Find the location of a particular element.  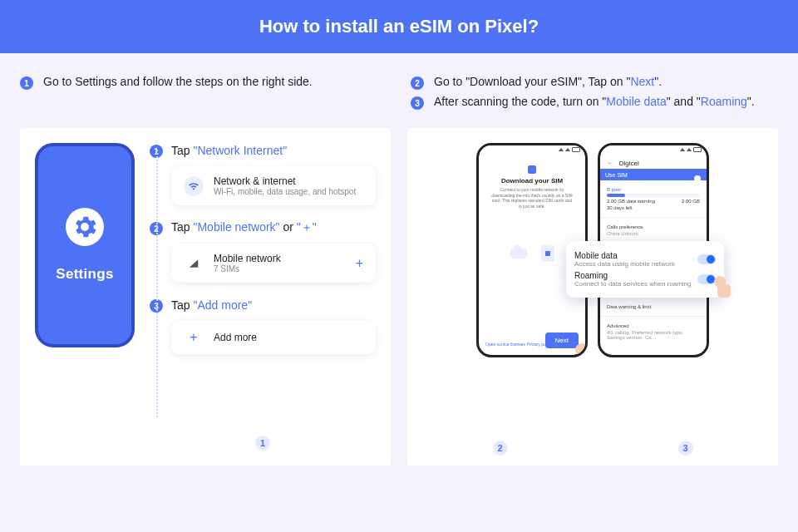

link-roaming: Roaming is located at coordinates (724, 101).